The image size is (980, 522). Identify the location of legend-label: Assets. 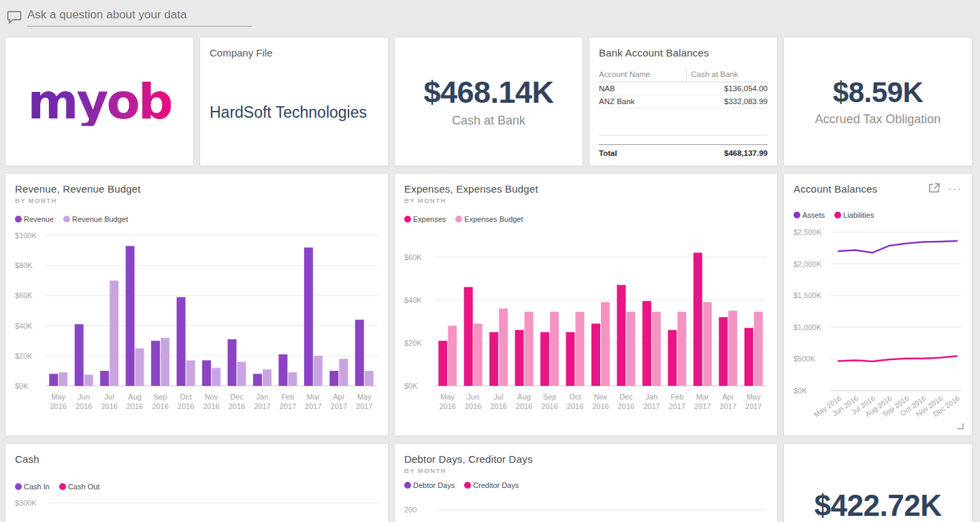
(814, 215).